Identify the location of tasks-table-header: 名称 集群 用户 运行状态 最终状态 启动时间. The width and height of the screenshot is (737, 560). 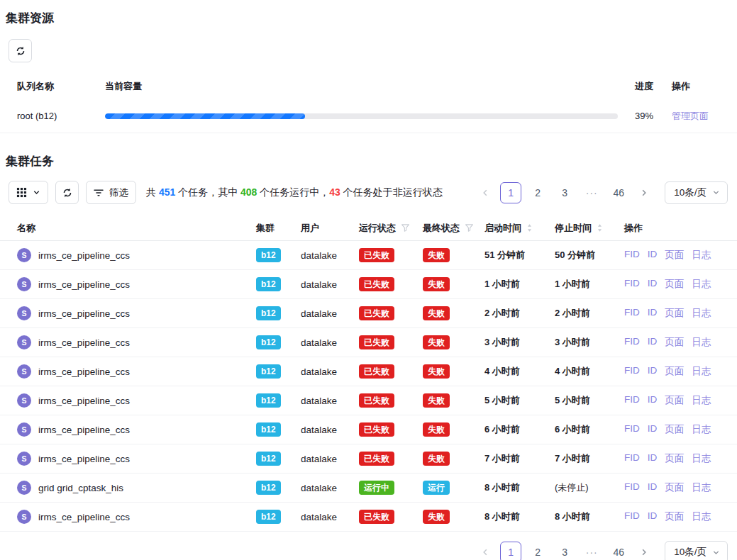
(369, 228).